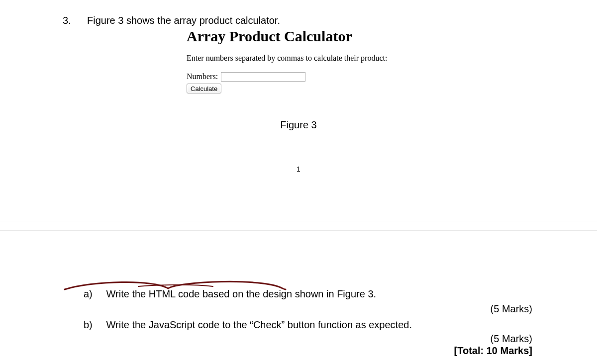 The image size is (597, 364). Describe the element at coordinates (248, 325) in the screenshot. I see `subpart-b: b) Write the JavaScript code to the “Che…` at that location.